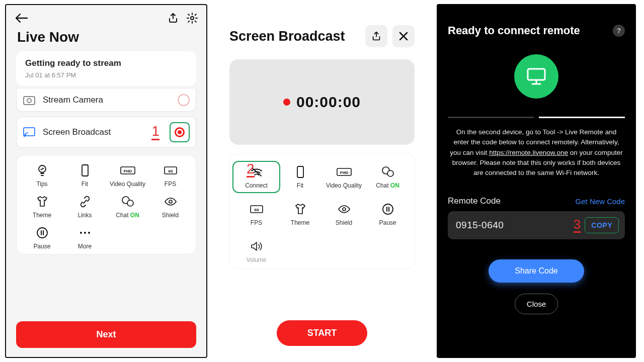 The image size is (644, 362). What do you see at coordinates (577, 225) in the screenshot?
I see `step-marker-3: 3` at bounding box center [577, 225].